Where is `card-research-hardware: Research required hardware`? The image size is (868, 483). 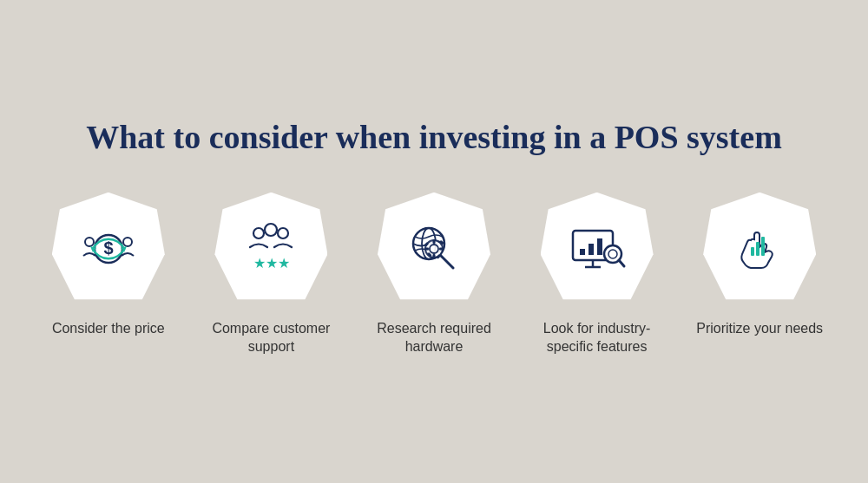 card-research-hardware: Research required hardware is located at coordinates (434, 274).